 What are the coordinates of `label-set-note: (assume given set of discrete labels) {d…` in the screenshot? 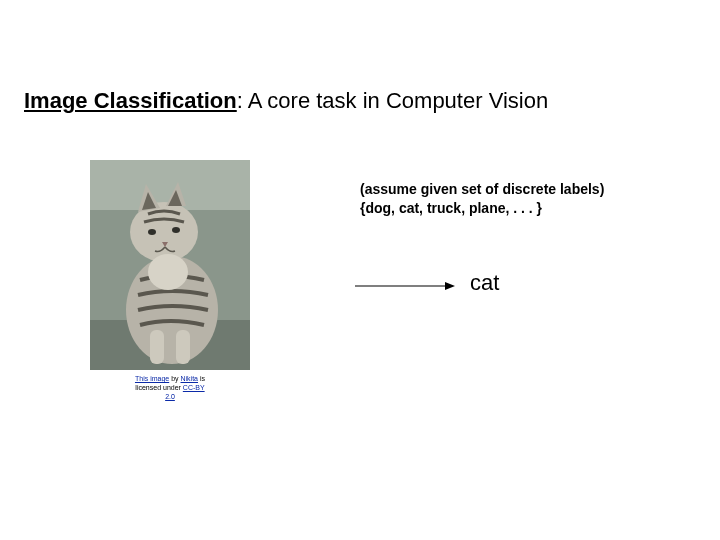 It's located at (482, 199).